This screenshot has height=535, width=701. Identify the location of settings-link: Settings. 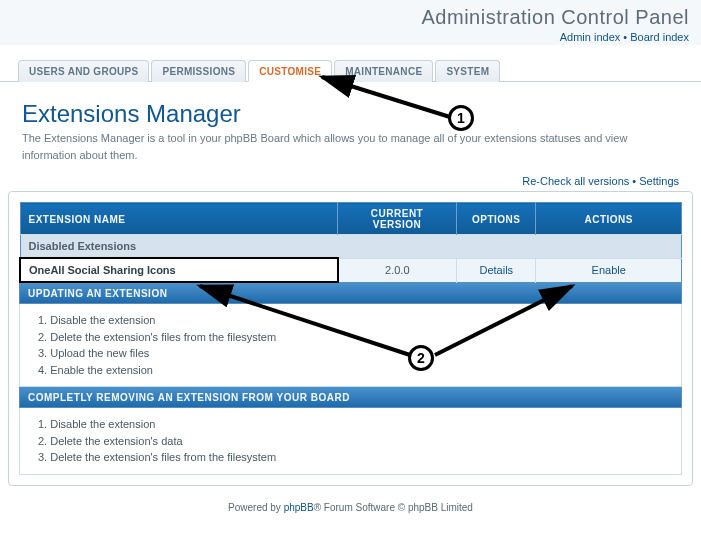
(659, 181).